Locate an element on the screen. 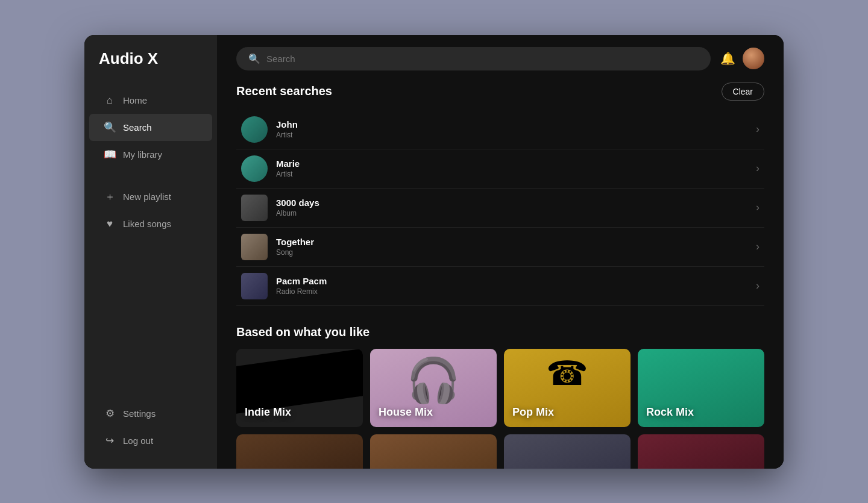  search-item-name: Together is located at coordinates (516, 242).